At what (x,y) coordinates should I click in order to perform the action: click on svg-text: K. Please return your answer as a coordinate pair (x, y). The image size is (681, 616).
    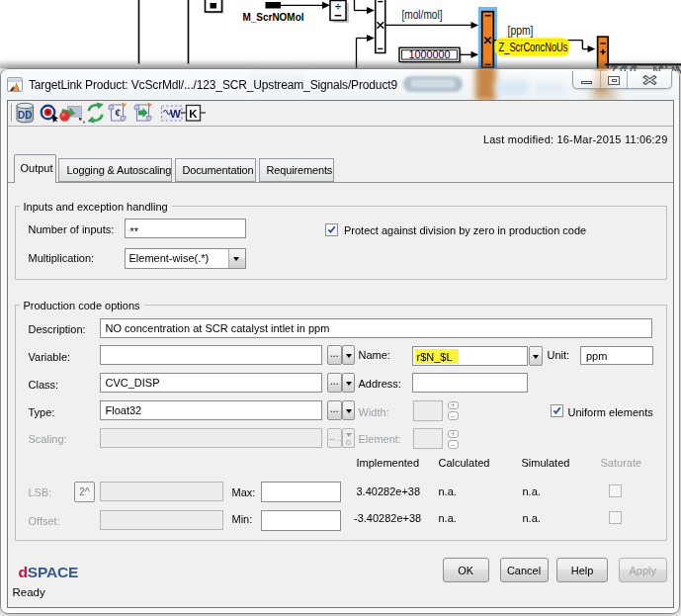
    Looking at the image, I should click on (194, 114).